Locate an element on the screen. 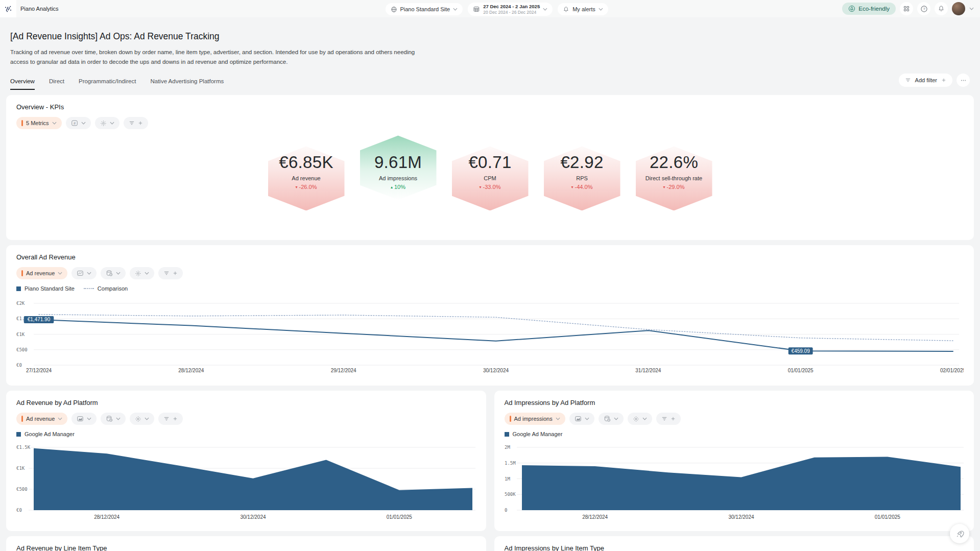 The width and height of the screenshot is (980, 551). kpi-content: 9.61MAd impressions▴10% is located at coordinates (398, 168).